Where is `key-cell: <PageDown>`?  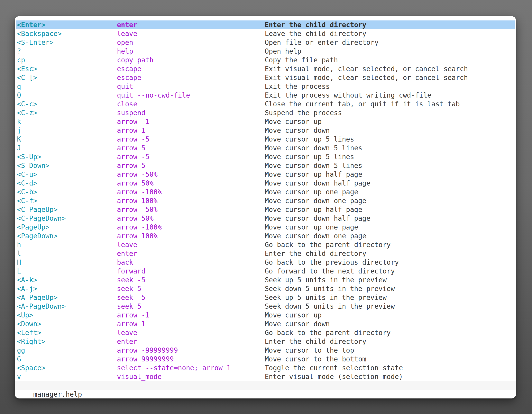 key-cell: <PageDown> is located at coordinates (38, 236).